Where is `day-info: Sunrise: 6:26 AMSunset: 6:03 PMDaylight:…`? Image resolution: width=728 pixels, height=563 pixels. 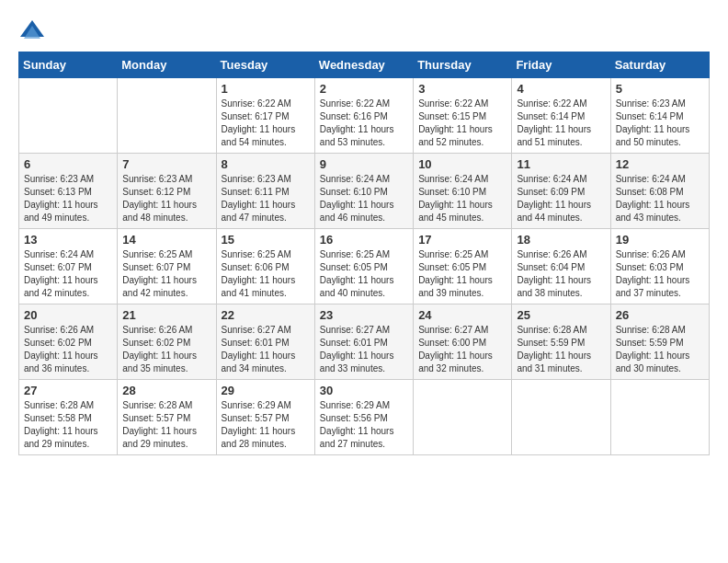
day-info: Sunrise: 6:26 AMSunset: 6:03 PMDaylight:… is located at coordinates (660, 274).